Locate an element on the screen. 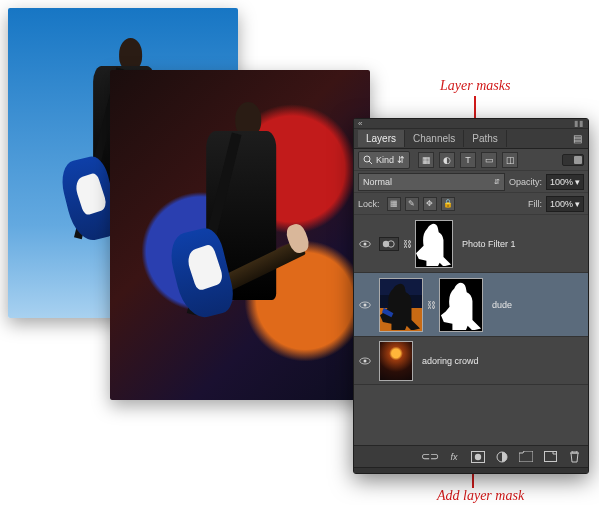 The width and height of the screenshot is (599, 505). tab-paths: Paths is located at coordinates (486, 138).